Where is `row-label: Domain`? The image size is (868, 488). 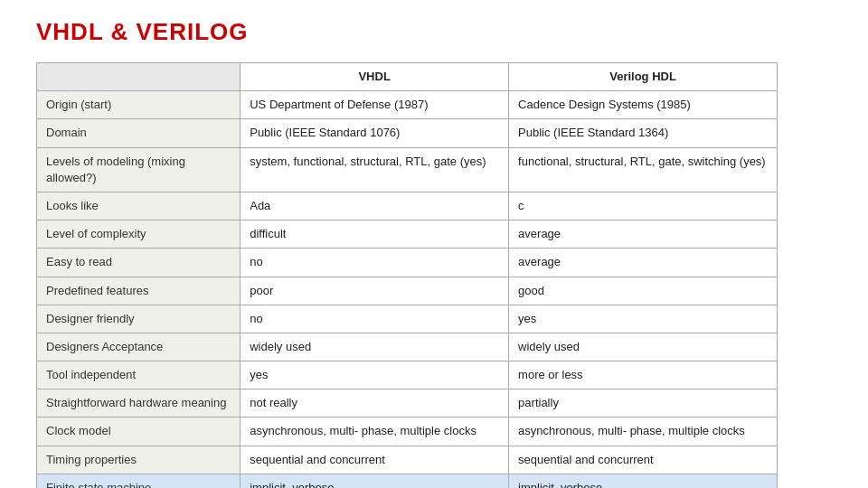 row-label: Domain is located at coordinates (139, 134).